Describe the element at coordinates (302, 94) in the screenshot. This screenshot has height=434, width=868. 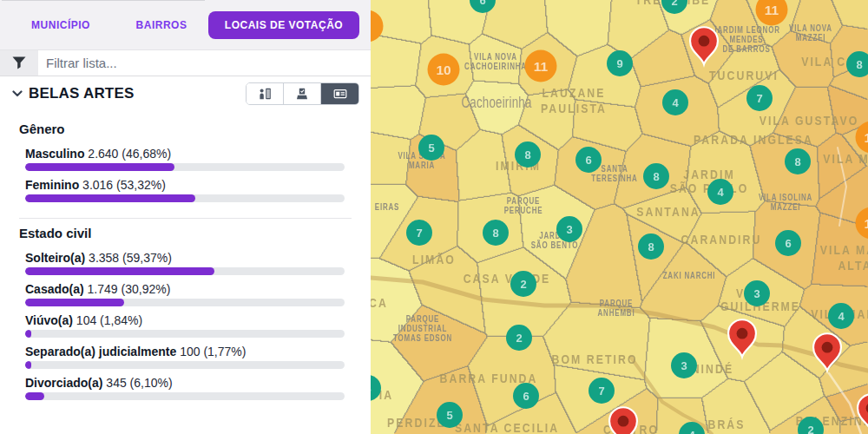
I see `ballot-view-button` at that location.